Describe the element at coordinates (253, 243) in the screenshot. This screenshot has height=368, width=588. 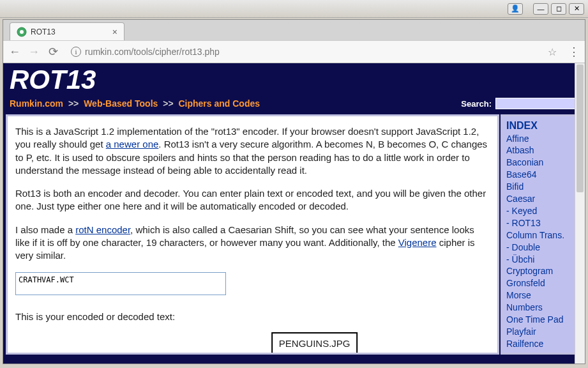
I see `related-paragraph: I also made a rotN encoder, which is als…` at that location.